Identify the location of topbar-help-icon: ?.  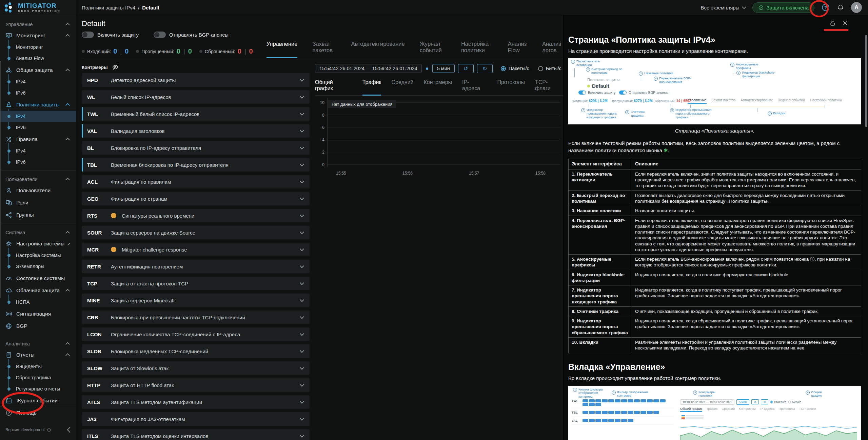
(826, 7).